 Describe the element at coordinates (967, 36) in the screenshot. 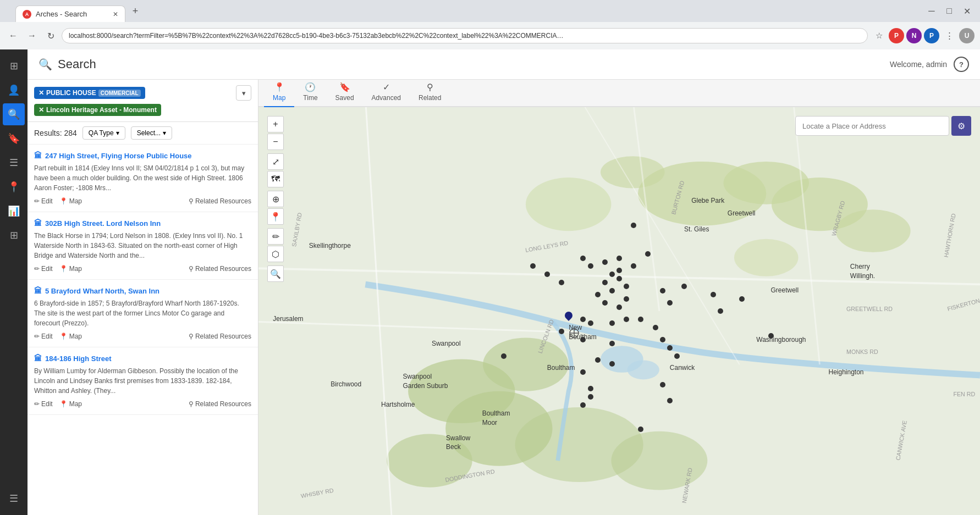

I see `user-profile: U` at that location.